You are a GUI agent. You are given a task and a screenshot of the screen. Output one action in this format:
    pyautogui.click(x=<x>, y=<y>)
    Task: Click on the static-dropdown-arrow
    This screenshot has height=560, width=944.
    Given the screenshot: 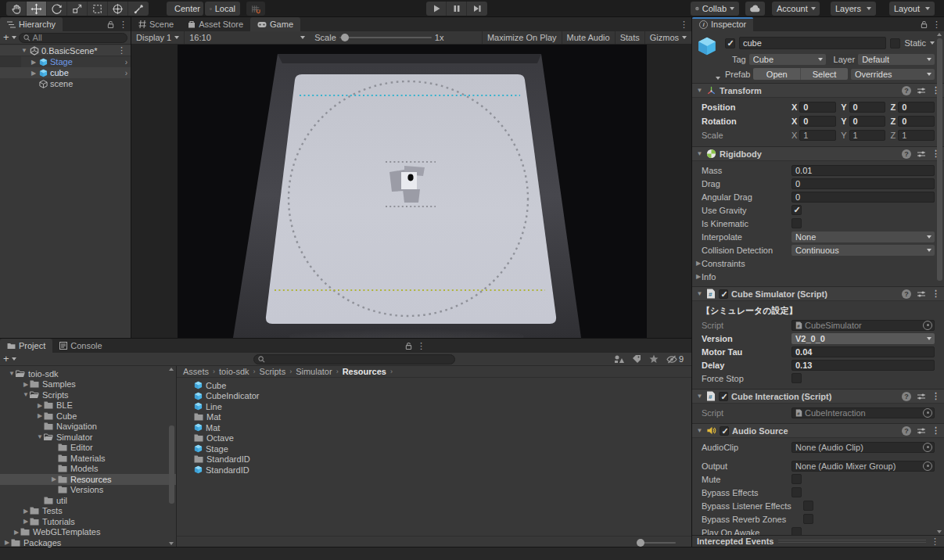 What is the action you would take?
    pyautogui.click(x=932, y=43)
    